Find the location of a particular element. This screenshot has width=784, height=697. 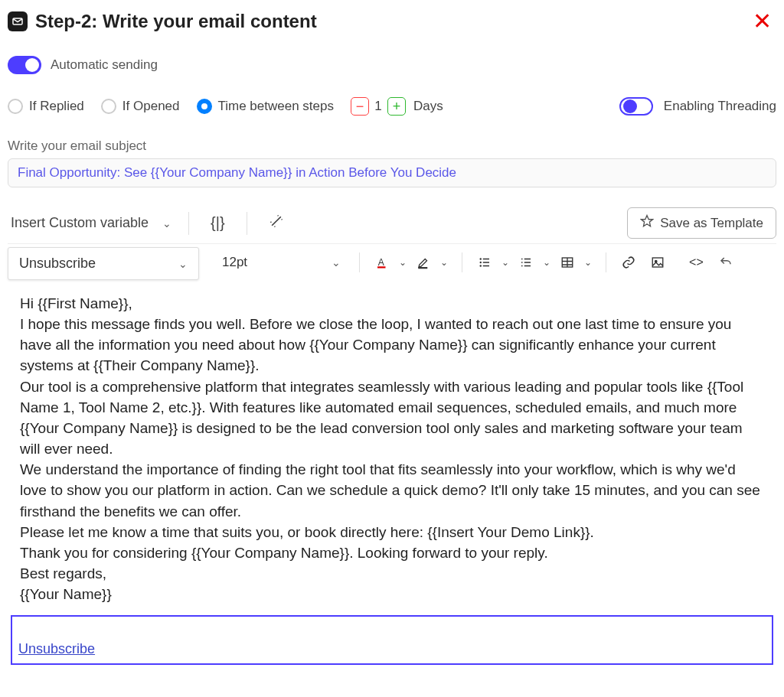

days-value: 1 is located at coordinates (378, 106).